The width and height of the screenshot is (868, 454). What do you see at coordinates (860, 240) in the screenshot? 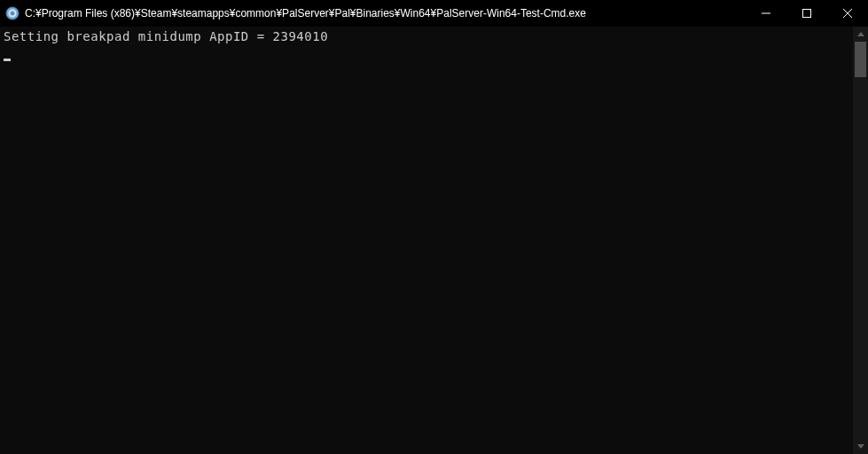
I see `vertical-scrollbar` at bounding box center [860, 240].